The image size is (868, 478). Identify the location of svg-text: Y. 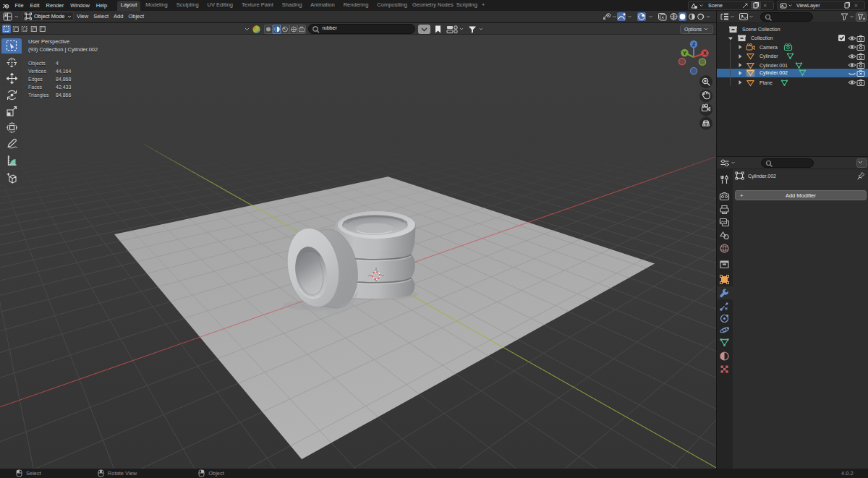
(684, 54).